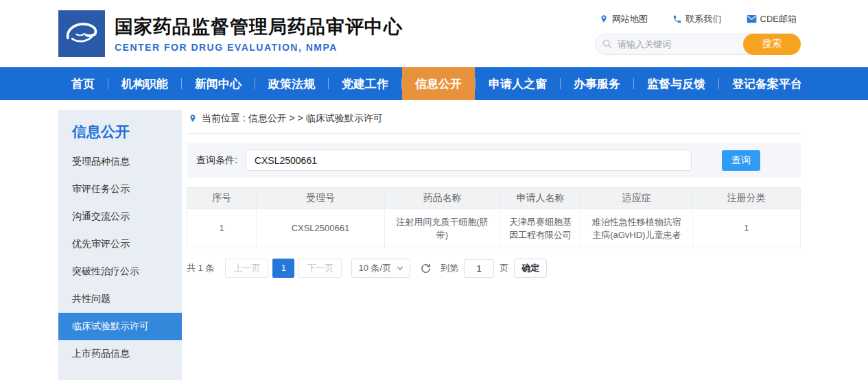 Image resolution: width=868 pixels, height=380 pixels. What do you see at coordinates (222, 229) in the screenshot?
I see `cell-index: 1` at bounding box center [222, 229].